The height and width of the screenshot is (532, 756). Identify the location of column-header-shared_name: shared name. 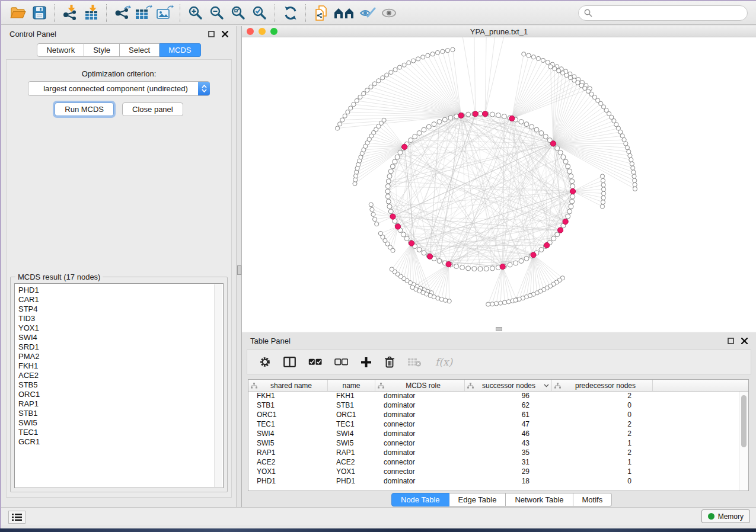
(288, 385).